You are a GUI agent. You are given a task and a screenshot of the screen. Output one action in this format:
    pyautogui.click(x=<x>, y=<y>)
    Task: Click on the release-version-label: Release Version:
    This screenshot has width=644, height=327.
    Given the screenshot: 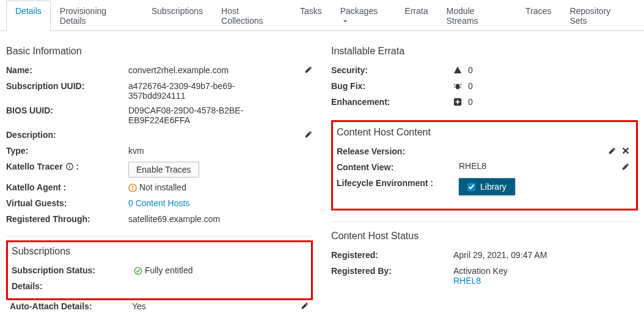 What is the action you would take?
    pyautogui.click(x=398, y=151)
    